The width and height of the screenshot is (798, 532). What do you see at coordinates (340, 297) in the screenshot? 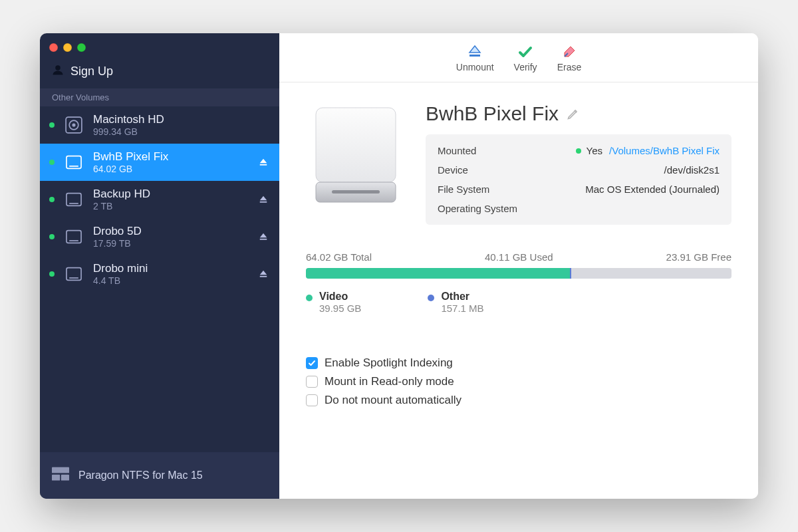
I see `legend-video-name: Video` at bounding box center [340, 297].